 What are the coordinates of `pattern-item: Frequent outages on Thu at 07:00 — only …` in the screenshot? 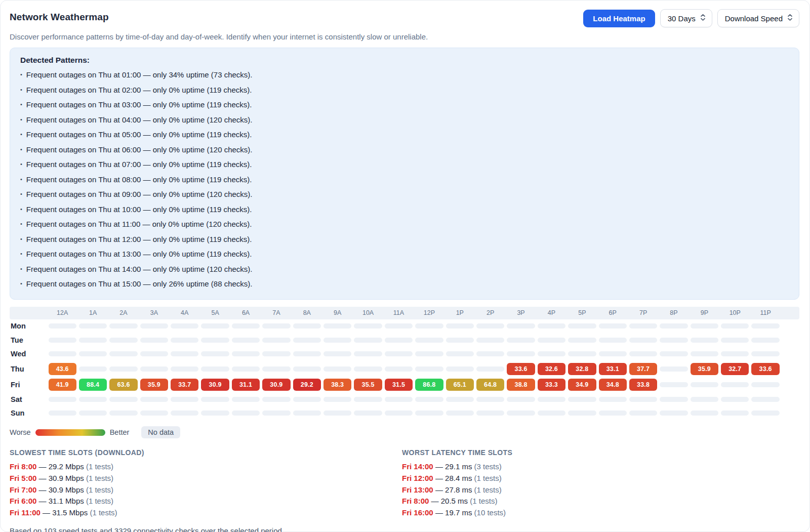 It's located at (404, 165).